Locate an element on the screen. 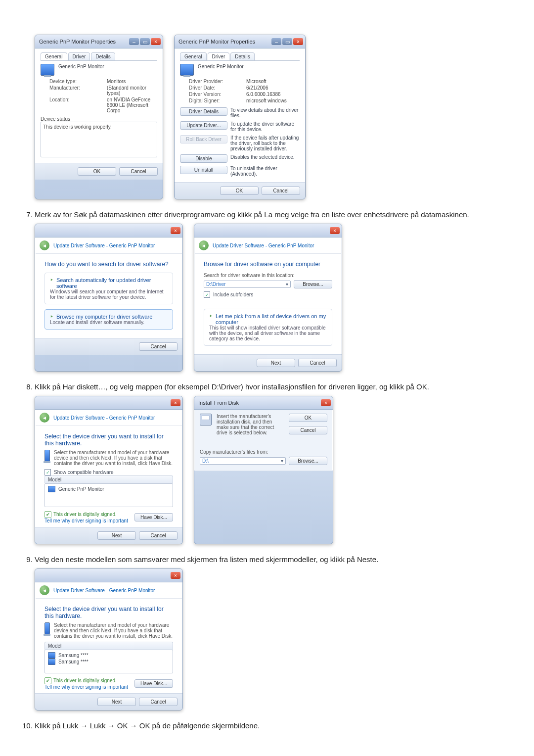  value-driver-provider: Microsoft is located at coordinates (273, 81).